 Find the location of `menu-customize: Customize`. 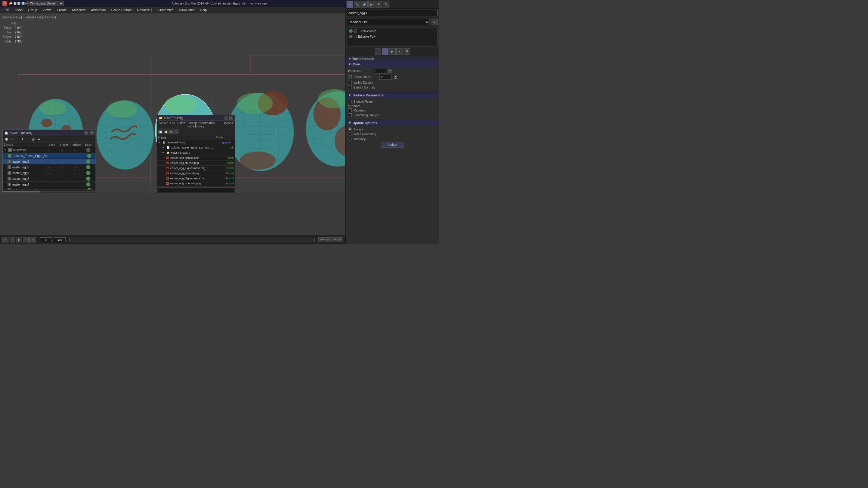

menu-customize: Customize is located at coordinates (166, 10).